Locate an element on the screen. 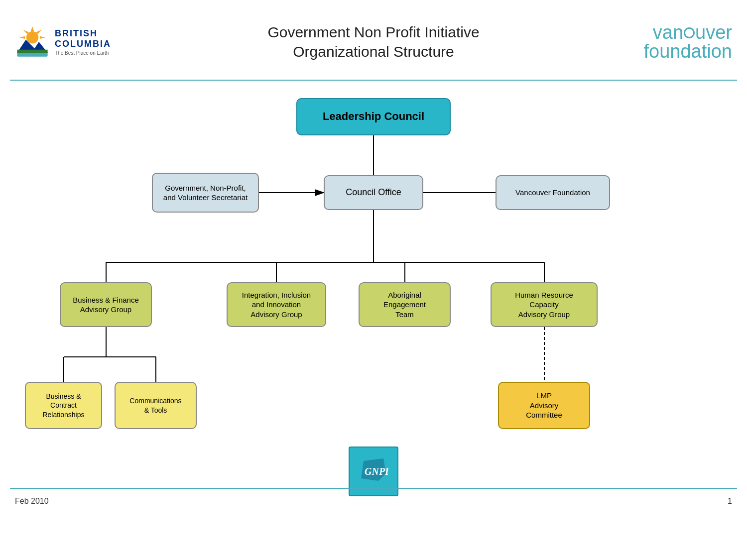 The image size is (747, 560). footer-page: 1 is located at coordinates (730, 501).